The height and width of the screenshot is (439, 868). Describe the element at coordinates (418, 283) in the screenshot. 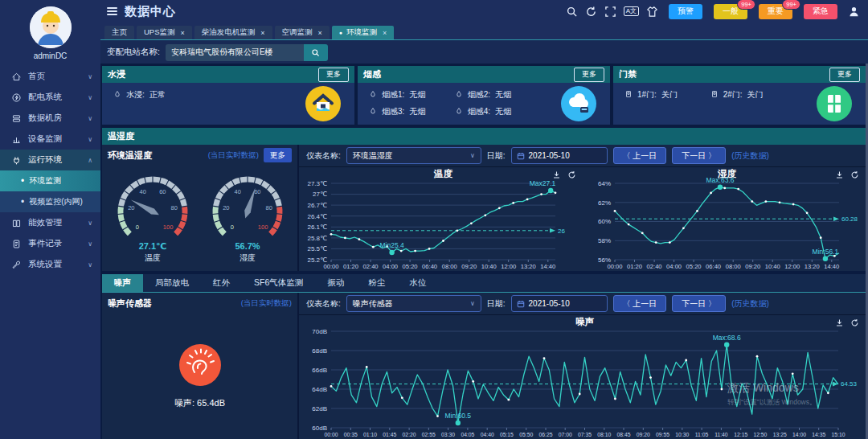

I see `sensor-tab: 水位` at that location.